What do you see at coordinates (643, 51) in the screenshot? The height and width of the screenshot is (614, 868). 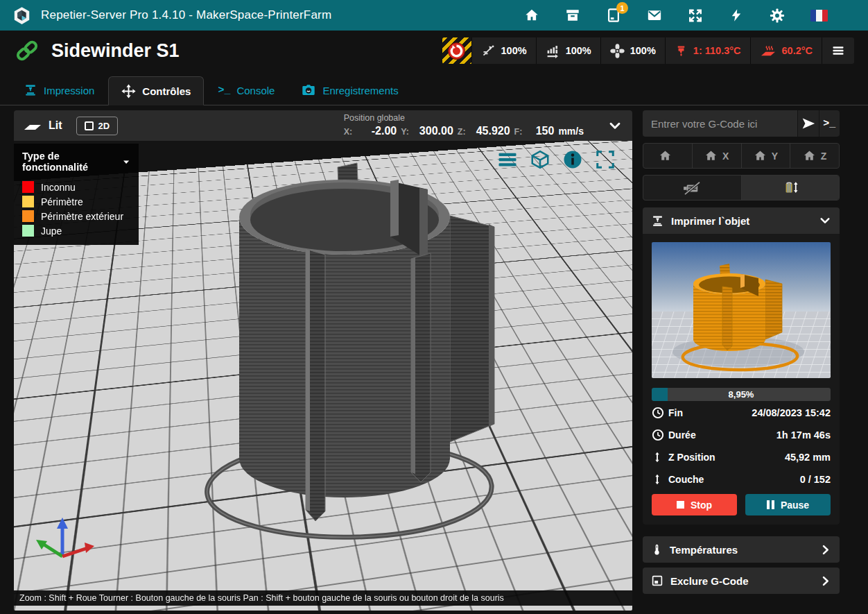 I see `fan-value: 100%` at bounding box center [643, 51].